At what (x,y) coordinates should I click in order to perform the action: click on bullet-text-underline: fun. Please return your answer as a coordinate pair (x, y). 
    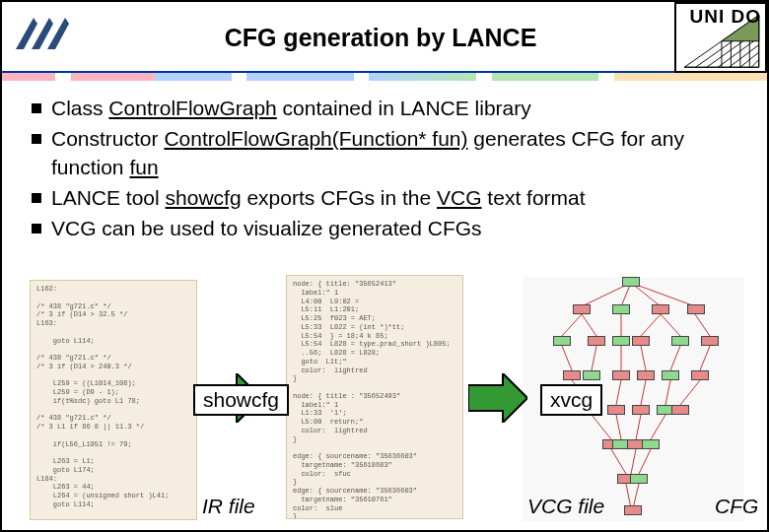
    Looking at the image, I should click on (144, 167).